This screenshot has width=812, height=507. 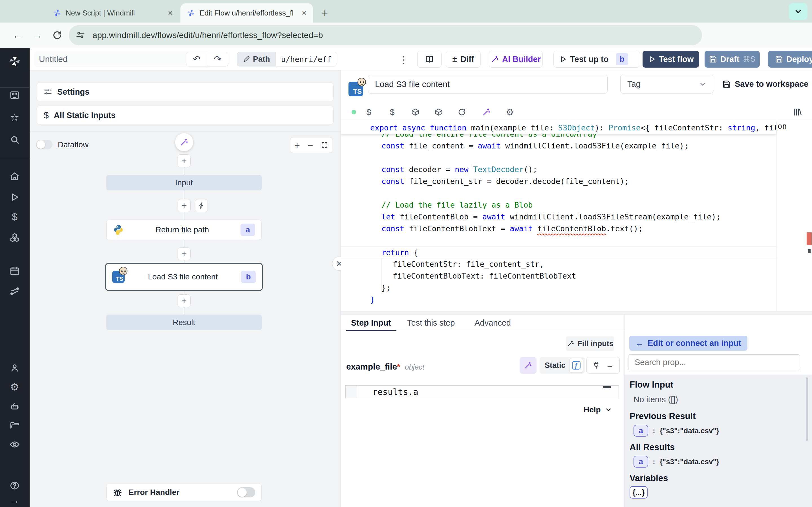 What do you see at coordinates (15, 406) in the screenshot?
I see `sidebar-item-workers` at bounding box center [15, 406].